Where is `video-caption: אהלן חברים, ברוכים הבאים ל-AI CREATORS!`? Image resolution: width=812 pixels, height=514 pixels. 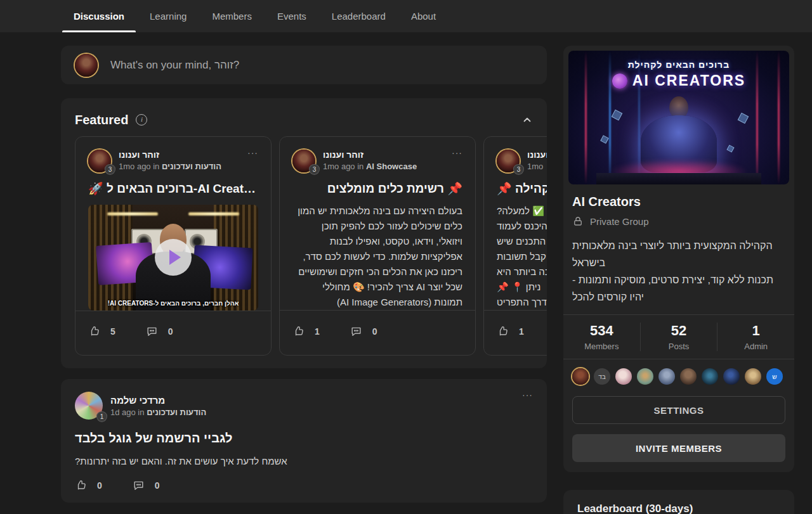
video-caption: אהלן חברים, ברוכים הבאים ל-AI CREATORS! is located at coordinates (173, 303).